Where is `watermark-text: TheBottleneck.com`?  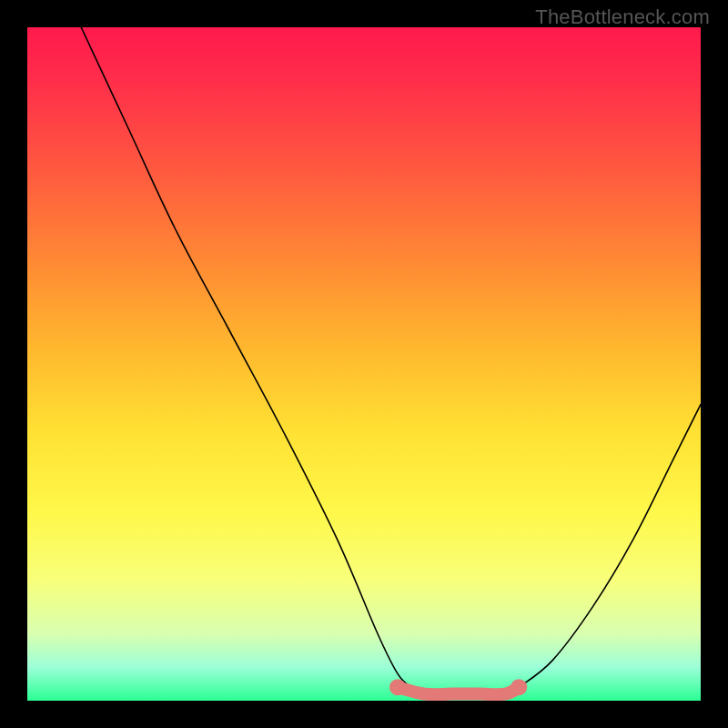
watermark-text: TheBottleneck.com is located at coordinates (622, 17).